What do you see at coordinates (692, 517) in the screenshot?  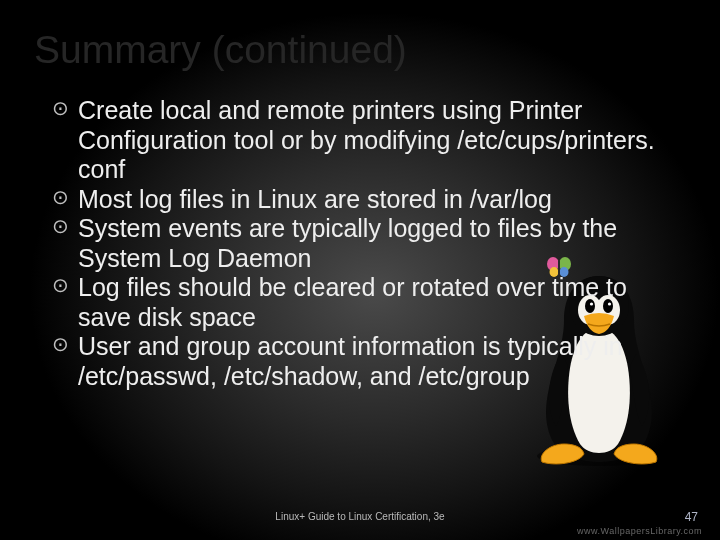 I see `page-number: 47` at bounding box center [692, 517].